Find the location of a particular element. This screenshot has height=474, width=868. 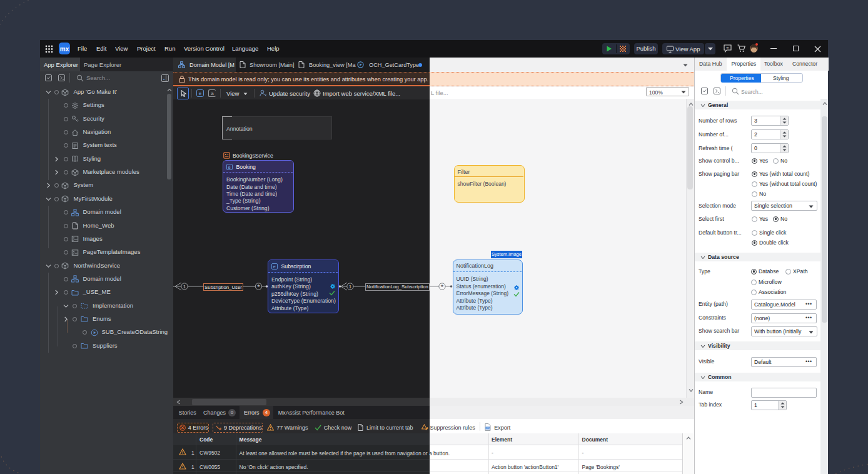

svg-text: CSV is located at coordinates (488, 428).